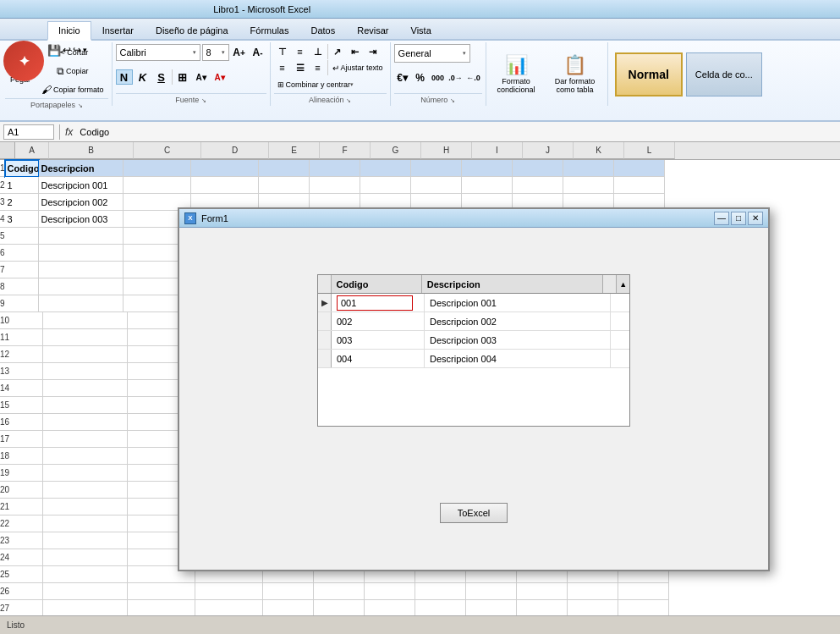  I want to click on row-header: 20, so click(5, 490).